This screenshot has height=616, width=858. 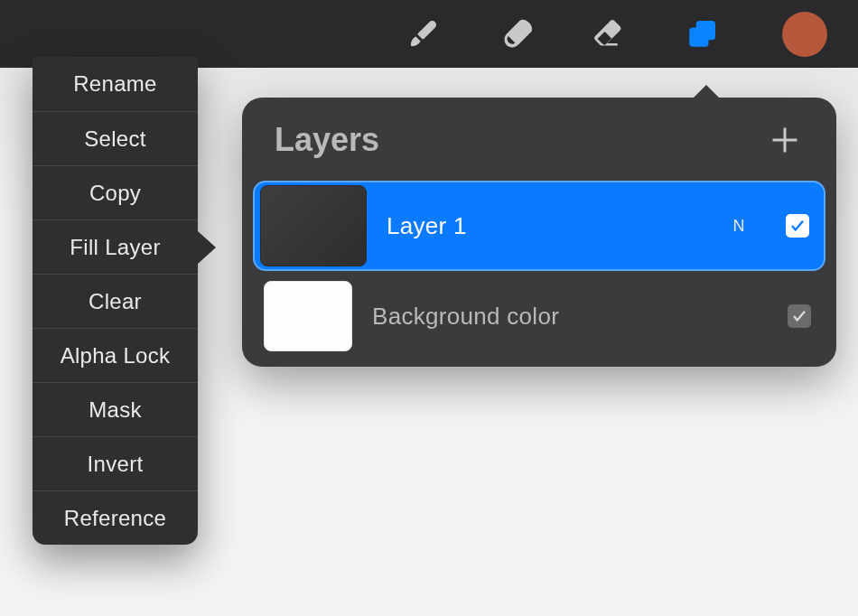 I want to click on ctx-invert: Invert, so click(x=116, y=463).